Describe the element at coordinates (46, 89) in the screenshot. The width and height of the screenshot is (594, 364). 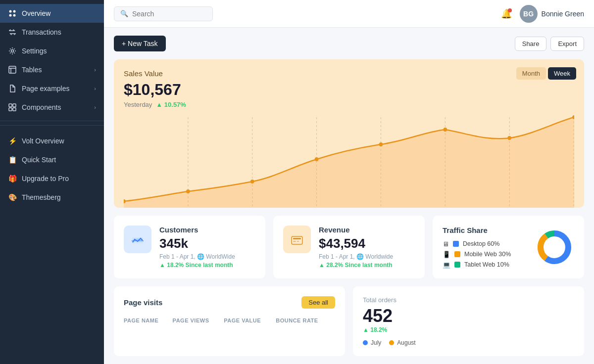
I see `sidebar-item-label: Page examples` at that location.